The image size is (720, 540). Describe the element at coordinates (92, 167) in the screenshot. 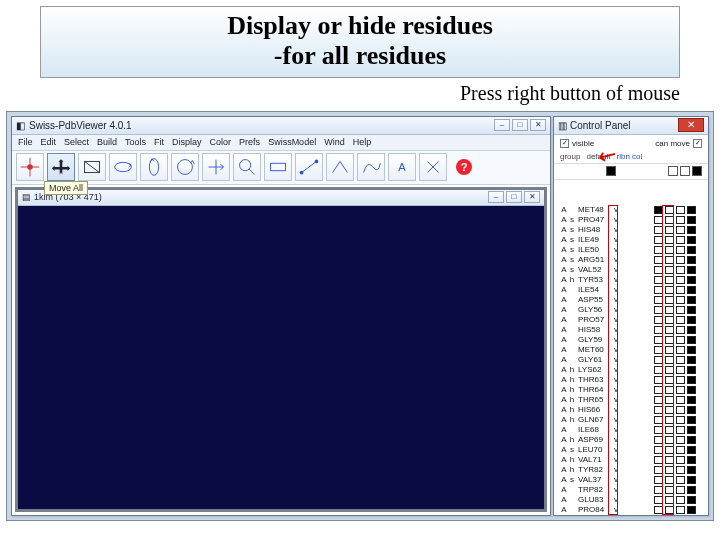

I see `tool-structure` at that location.